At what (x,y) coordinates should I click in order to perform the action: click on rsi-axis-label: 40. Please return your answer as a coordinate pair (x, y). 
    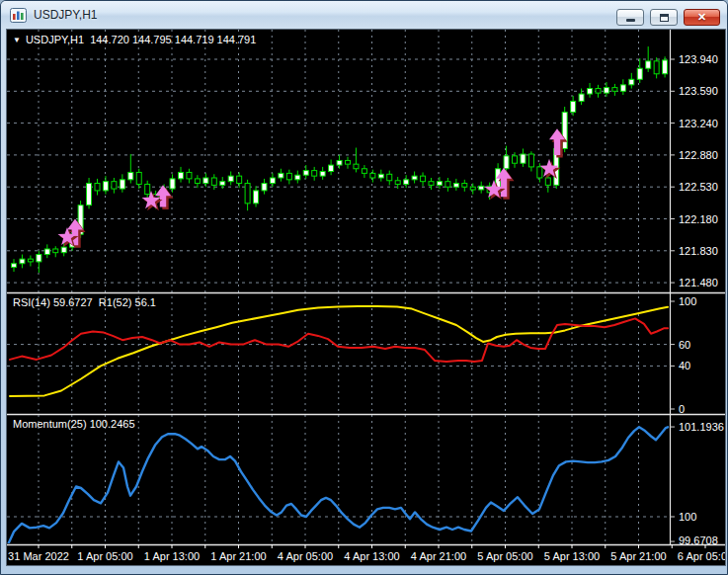
    Looking at the image, I should click on (685, 366).